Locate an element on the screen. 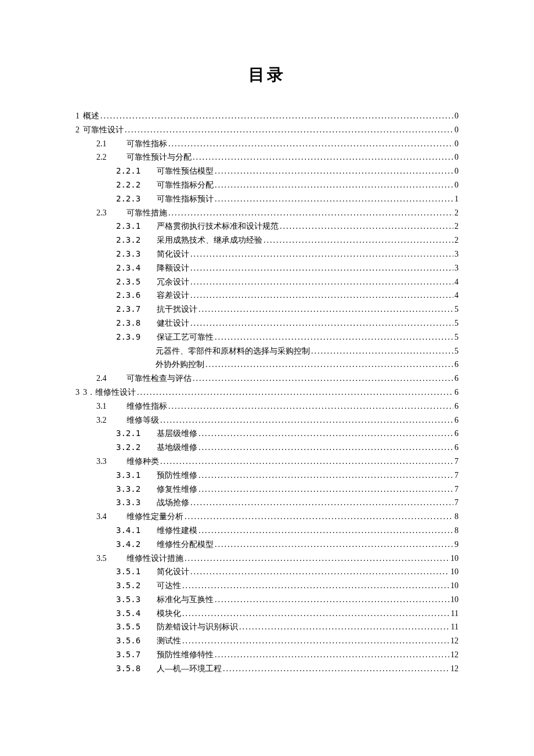 This screenshot has width=534, height=756. toc-entry-number: 3.5.2 is located at coordinates (136, 586).